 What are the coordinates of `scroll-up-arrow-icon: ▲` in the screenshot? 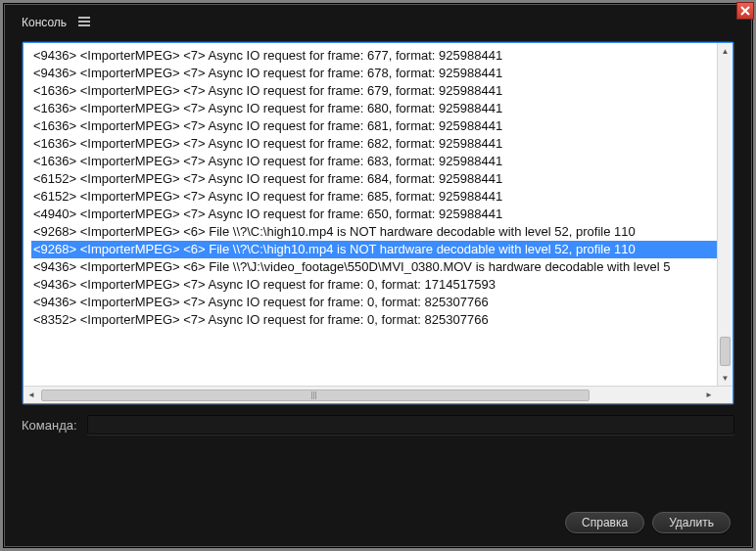 It's located at (725, 51).